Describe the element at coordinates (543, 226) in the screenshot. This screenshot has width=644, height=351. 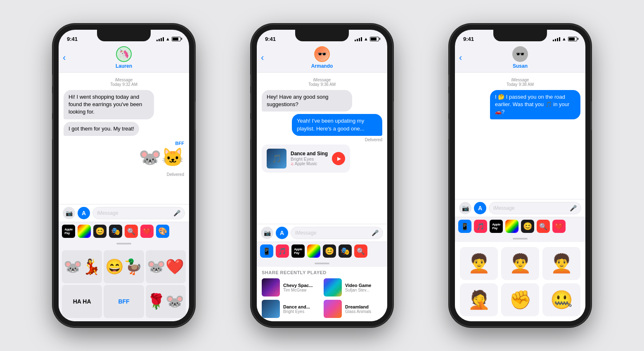
I see `search-icon-3: 🔍` at that location.